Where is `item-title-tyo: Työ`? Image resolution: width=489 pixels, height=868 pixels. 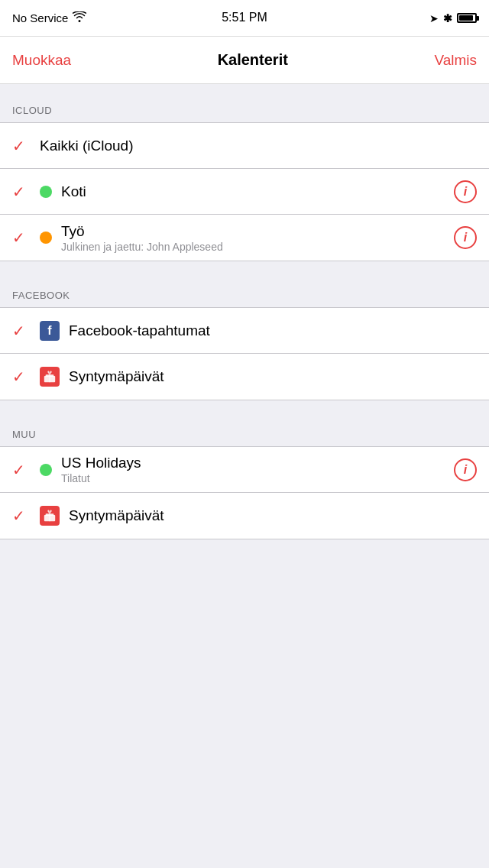
item-title-tyo: Työ is located at coordinates (257, 232).